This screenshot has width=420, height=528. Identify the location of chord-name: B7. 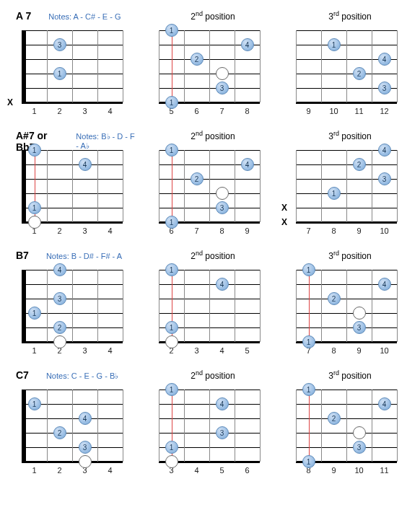
(22, 255).